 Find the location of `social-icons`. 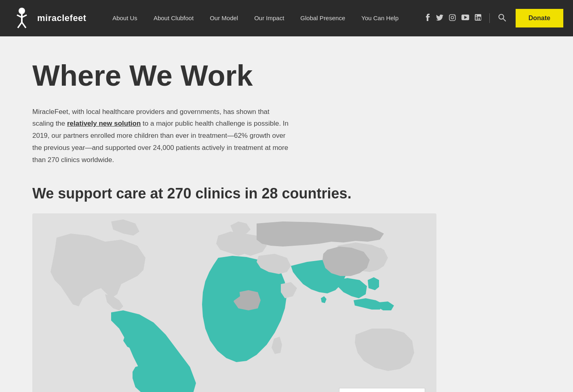

social-icons is located at coordinates (453, 18).